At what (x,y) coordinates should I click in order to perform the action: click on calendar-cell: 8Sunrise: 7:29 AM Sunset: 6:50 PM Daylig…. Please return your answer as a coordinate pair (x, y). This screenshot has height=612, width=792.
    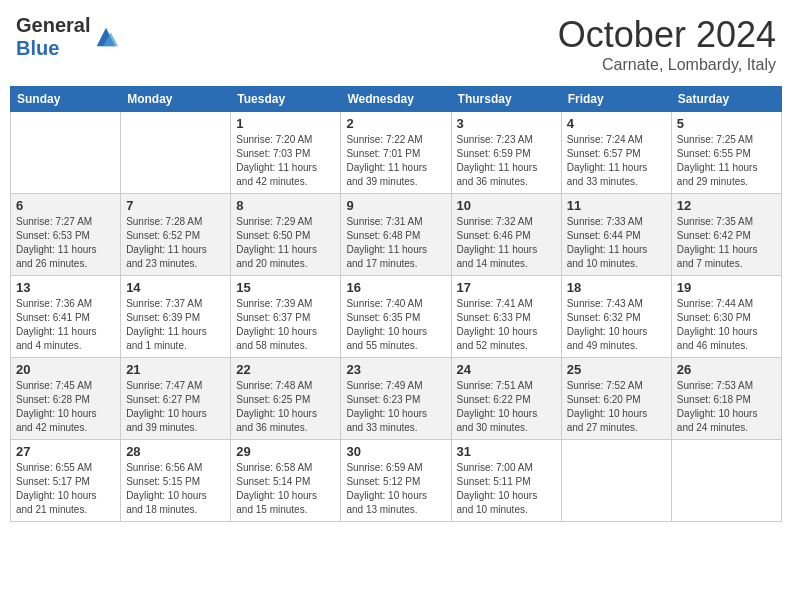
    Looking at the image, I should click on (286, 235).